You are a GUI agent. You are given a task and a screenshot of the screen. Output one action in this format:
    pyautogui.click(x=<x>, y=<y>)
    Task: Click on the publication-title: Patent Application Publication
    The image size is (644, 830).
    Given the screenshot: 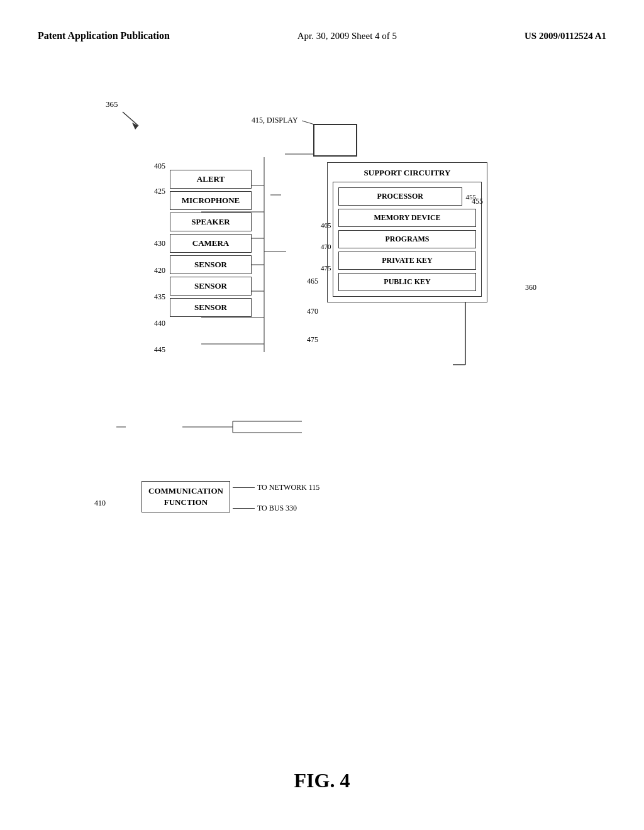 What is the action you would take?
    pyautogui.click(x=104, y=36)
    